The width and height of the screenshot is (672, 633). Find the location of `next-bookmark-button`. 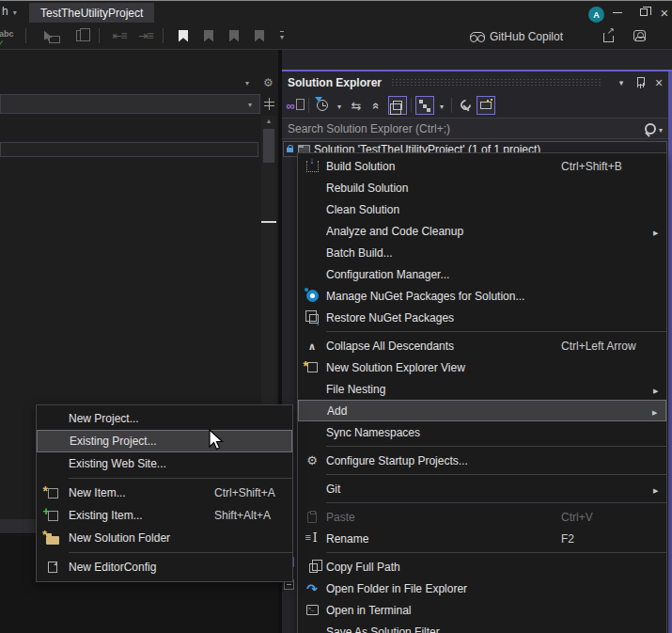

next-bookmark-button is located at coordinates (234, 36).